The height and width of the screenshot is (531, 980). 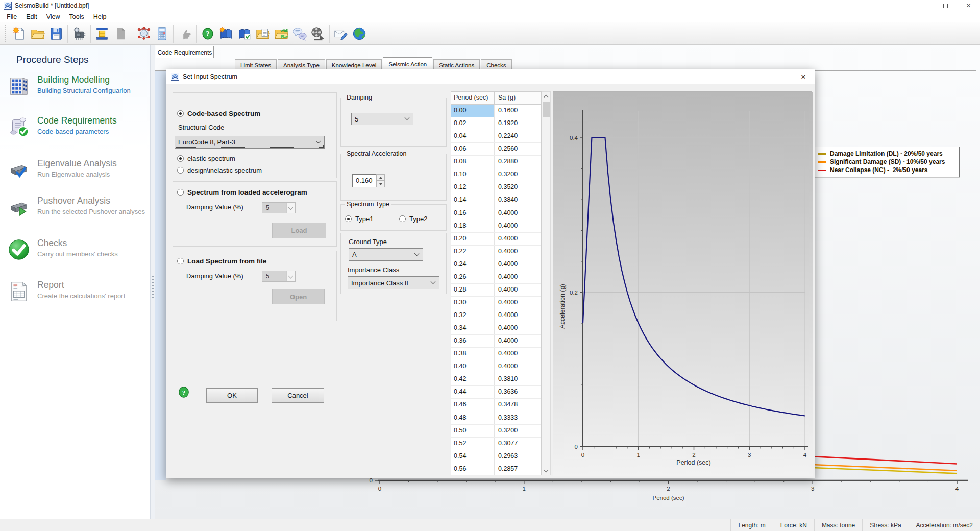 What do you see at coordinates (56, 34) in the screenshot?
I see `save-icon` at bounding box center [56, 34].